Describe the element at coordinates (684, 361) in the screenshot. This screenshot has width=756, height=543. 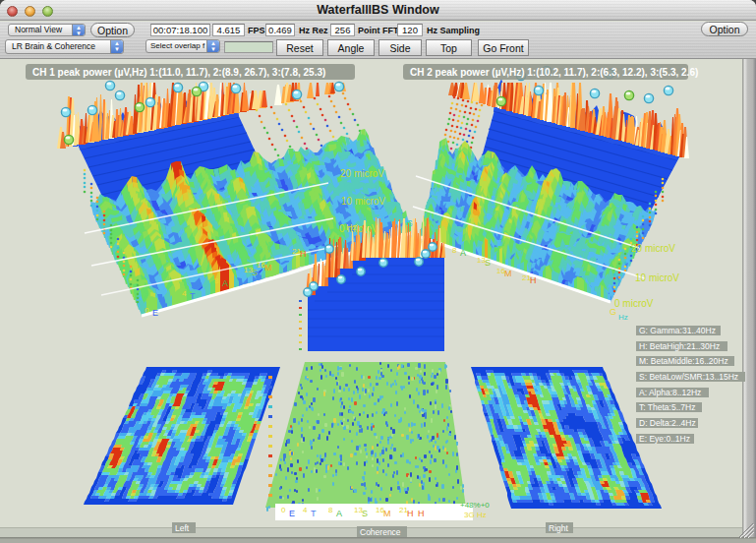
I see `svg-text: M: BetaMiddle:16..20Hz` at that location.